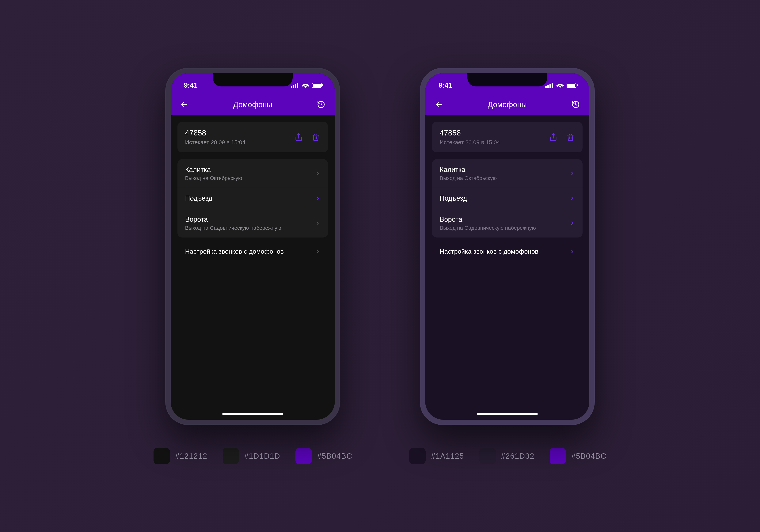 Image resolution: width=760 pixels, height=532 pixels. I want to click on swatch-item: #261D32, so click(507, 456).